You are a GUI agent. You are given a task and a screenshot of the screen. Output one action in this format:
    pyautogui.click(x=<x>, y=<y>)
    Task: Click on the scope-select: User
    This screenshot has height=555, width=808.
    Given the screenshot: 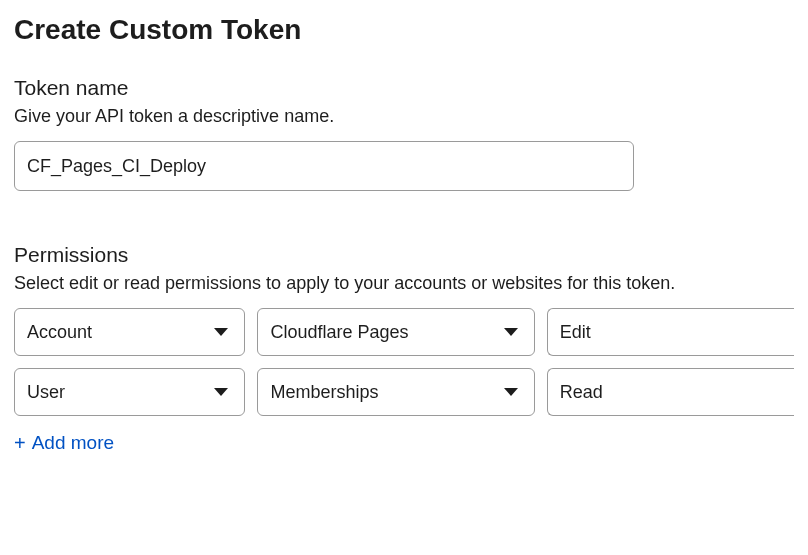 What is the action you would take?
    pyautogui.click(x=130, y=392)
    